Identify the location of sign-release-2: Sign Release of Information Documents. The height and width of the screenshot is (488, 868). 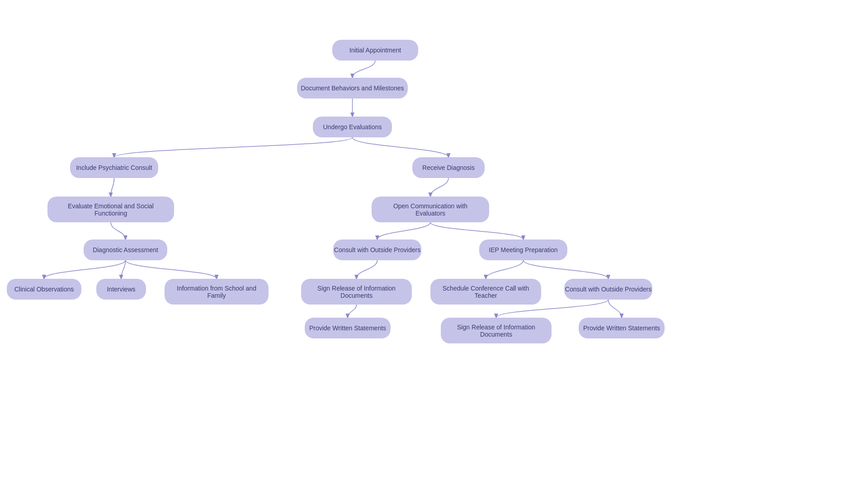
(496, 331).